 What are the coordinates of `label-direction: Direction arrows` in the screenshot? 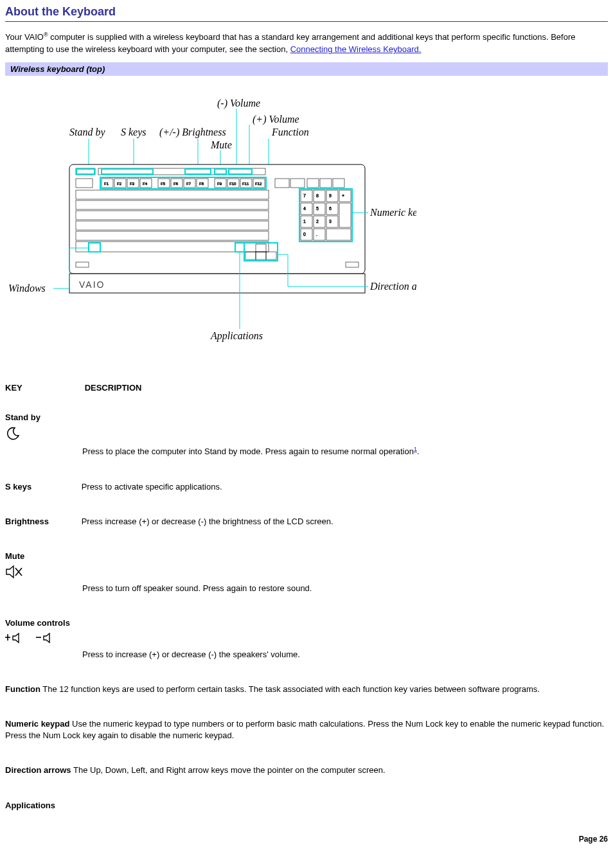 It's located at (393, 287).